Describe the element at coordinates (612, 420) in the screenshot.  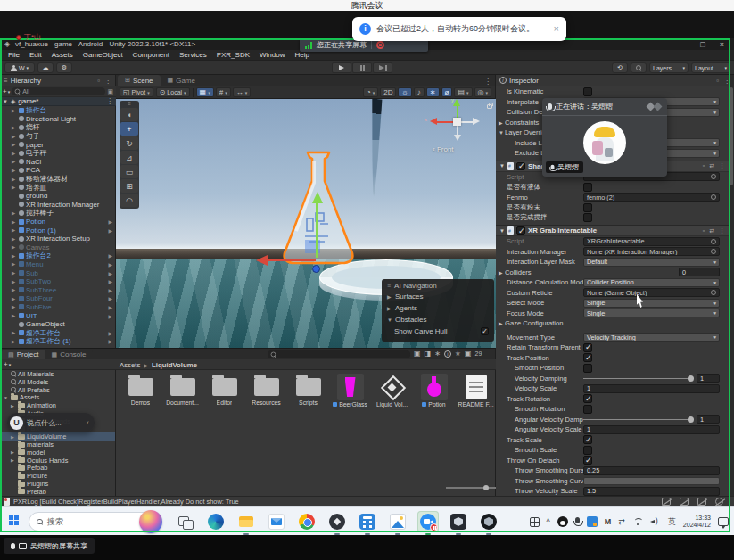
I see `property-angular-velocity-damping: Angular Velocity Damping1` at that location.